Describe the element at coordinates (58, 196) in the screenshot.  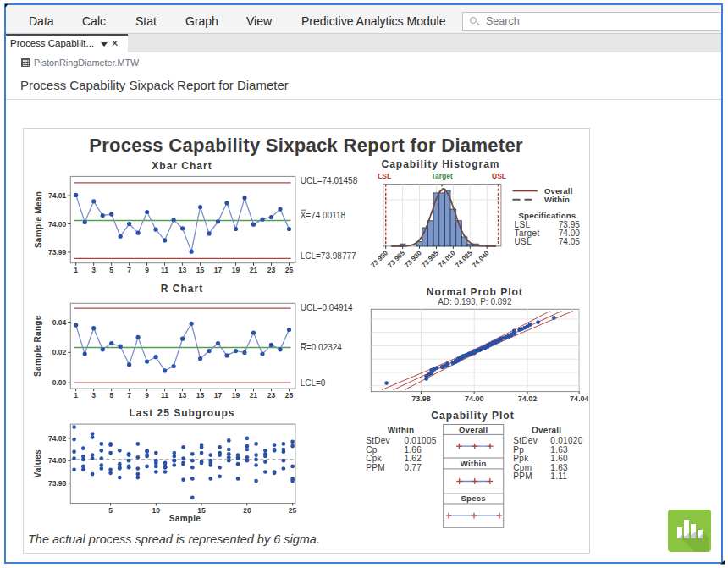
I see `svg-text: 74.01` at that location.